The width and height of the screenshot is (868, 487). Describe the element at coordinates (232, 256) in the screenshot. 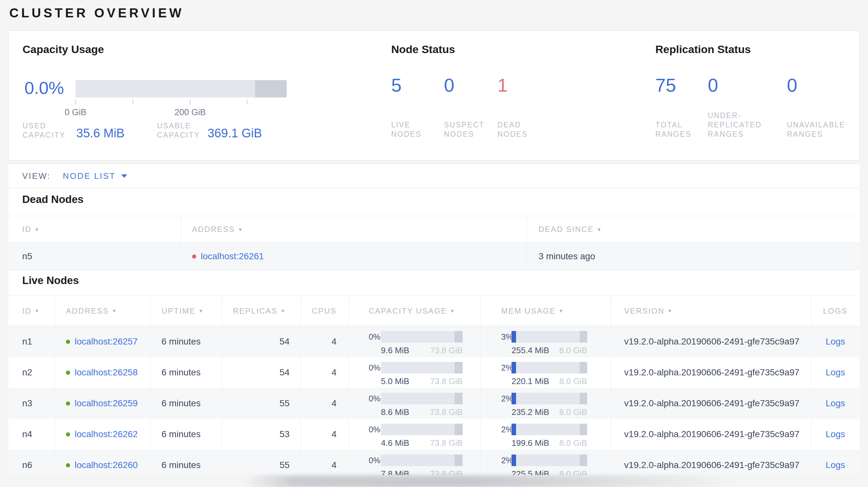

I see `node-address-link: localhost:26261` at that location.